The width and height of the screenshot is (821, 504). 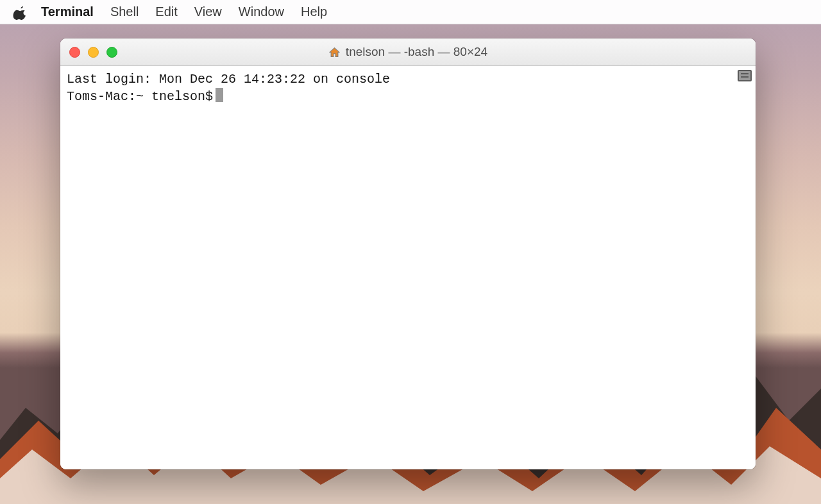 I want to click on menu-help: Help, so click(x=314, y=12).